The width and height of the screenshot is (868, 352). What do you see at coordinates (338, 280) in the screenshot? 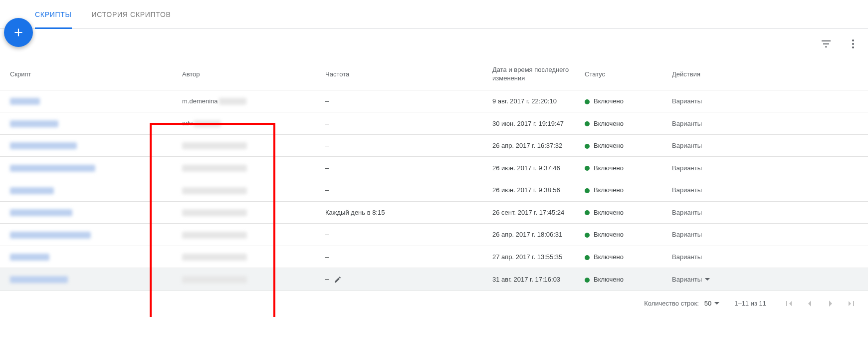
I see `pencil-icon` at bounding box center [338, 280].